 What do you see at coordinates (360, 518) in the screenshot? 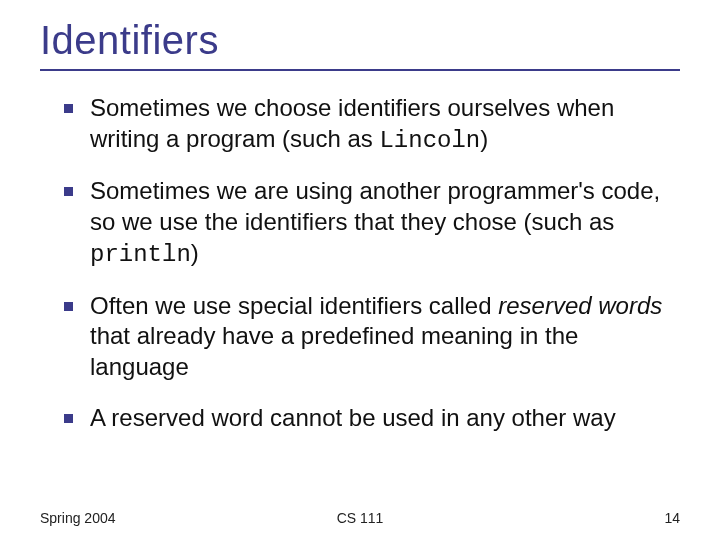
I see `slide-footer: Spring 2004 CS 111 14` at bounding box center [360, 518].